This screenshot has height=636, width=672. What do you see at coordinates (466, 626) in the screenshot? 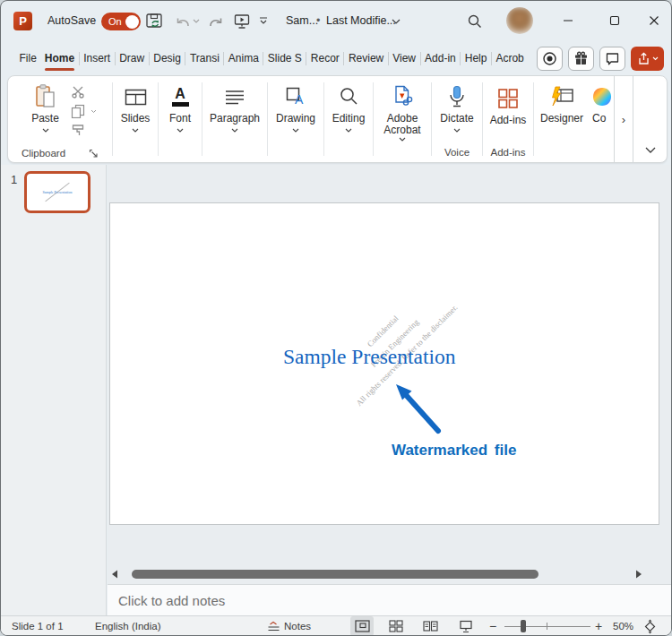
I see `slideshow-view-button` at bounding box center [466, 626].